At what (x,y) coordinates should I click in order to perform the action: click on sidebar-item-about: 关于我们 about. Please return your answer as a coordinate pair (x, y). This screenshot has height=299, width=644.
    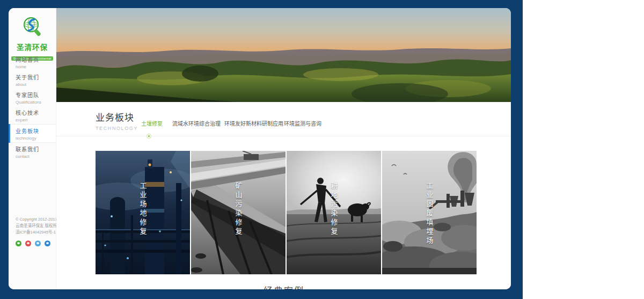
    Looking at the image, I should click on (32, 79).